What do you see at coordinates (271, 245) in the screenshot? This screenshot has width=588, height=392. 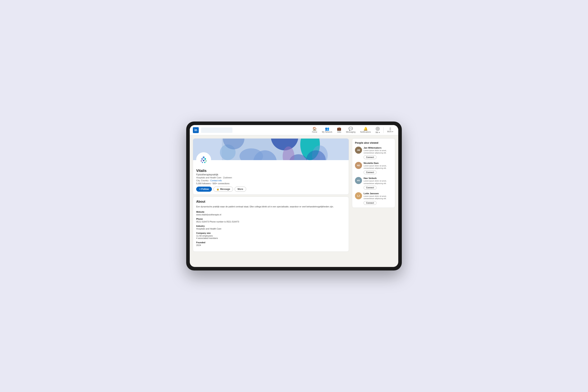 I see `about-founded-value: 2024` at bounding box center [271, 245].